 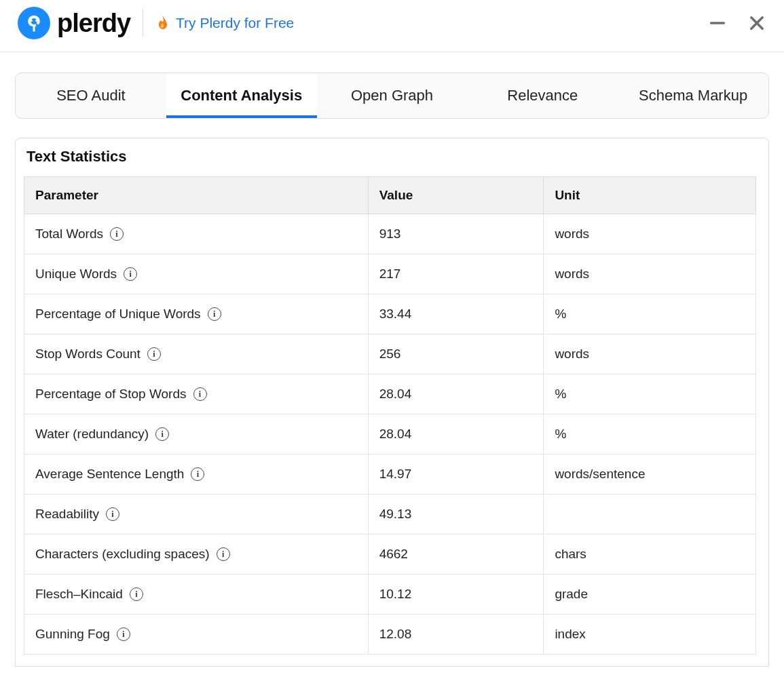 I want to click on cell-parameter: Gunning Fogi, so click(x=197, y=635).